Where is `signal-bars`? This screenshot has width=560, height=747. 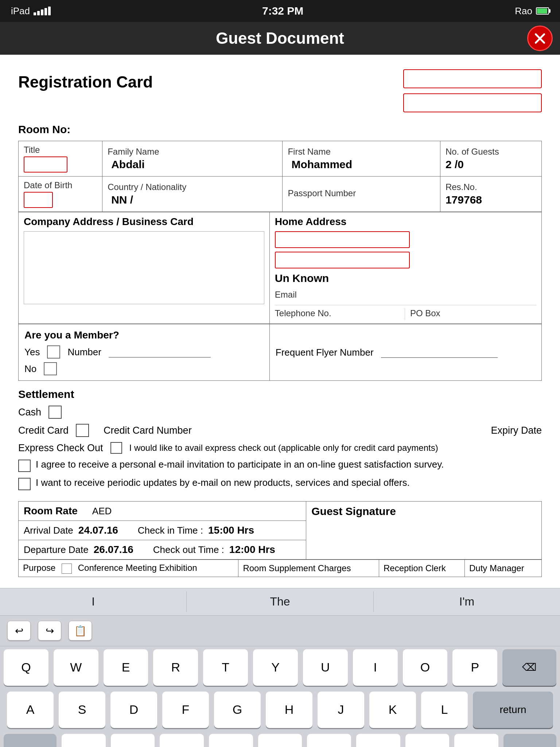 signal-bars is located at coordinates (42, 11).